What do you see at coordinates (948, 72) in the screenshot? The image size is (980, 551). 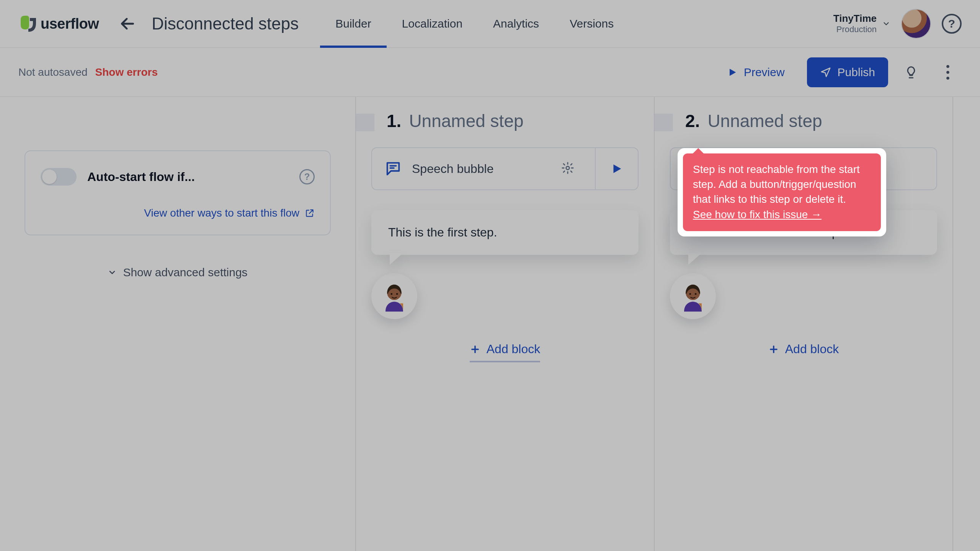 I see `more-menu-button` at bounding box center [948, 72].